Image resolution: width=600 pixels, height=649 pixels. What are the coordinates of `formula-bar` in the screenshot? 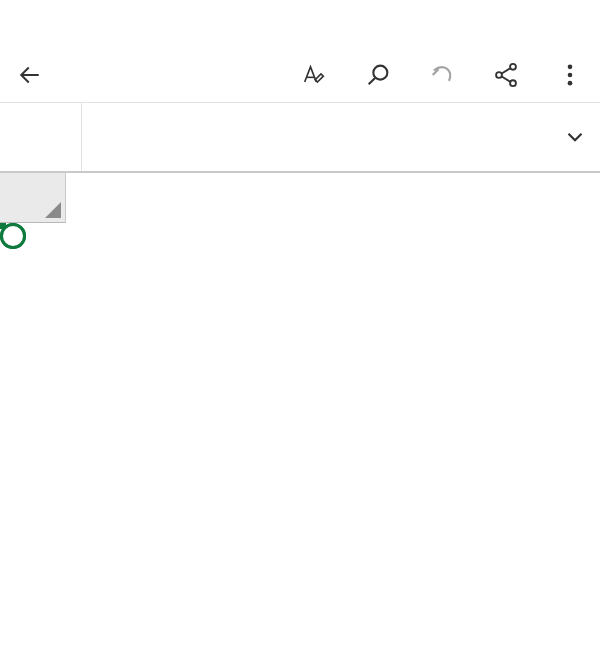 It's located at (300, 138).